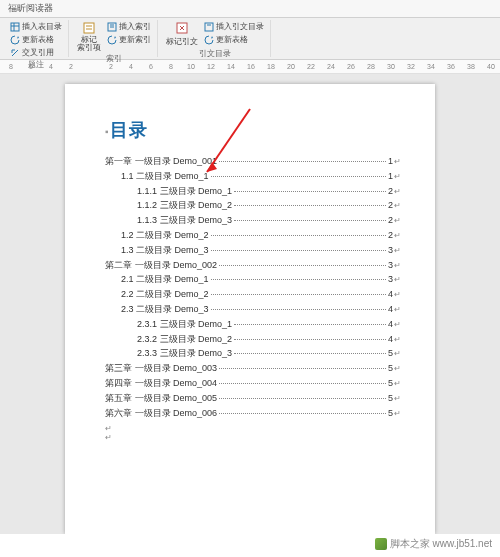 The width and height of the screenshot is (500, 557). Describe the element at coordinates (165, 279) in the screenshot. I see `toc-entry-label: 2.1 二级目录 Demo_1` at that location.